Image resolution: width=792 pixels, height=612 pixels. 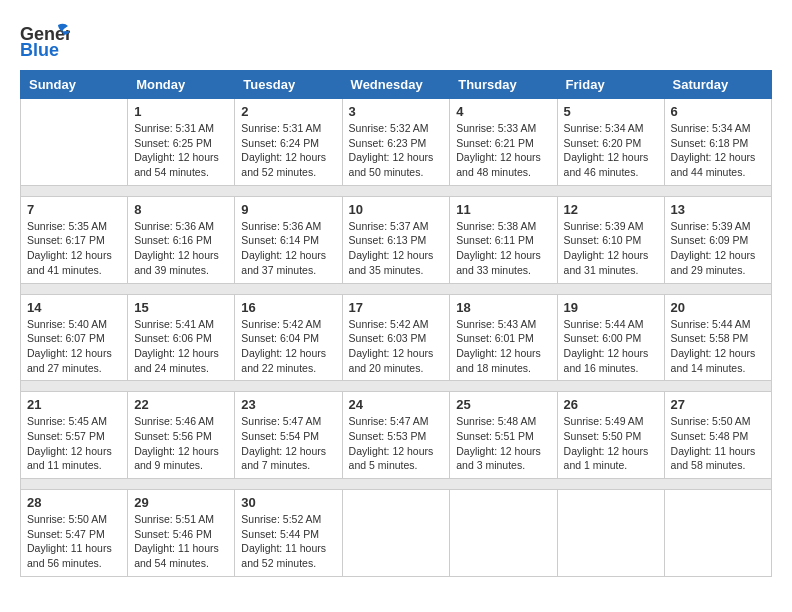 What do you see at coordinates (182, 436) in the screenshot?
I see `calendar-cell: 22Sunrise: 5:46 AM Sunset: 5:56 PM Dayli…` at bounding box center [182, 436].